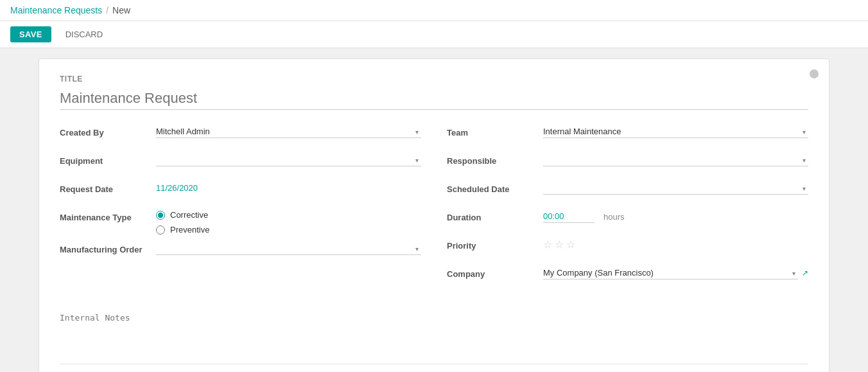 The height and width of the screenshot is (372, 868). What do you see at coordinates (121, 10) in the screenshot?
I see `breadcrumb-current: New` at bounding box center [121, 10].